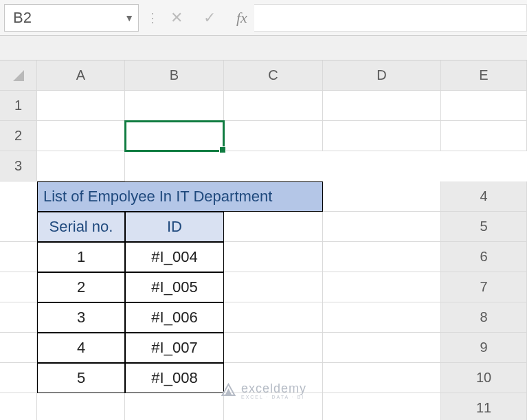 The height and width of the screenshot is (420, 527). What do you see at coordinates (273, 388) in the screenshot?
I see `watermark-brand: exceldemy` at bounding box center [273, 388].